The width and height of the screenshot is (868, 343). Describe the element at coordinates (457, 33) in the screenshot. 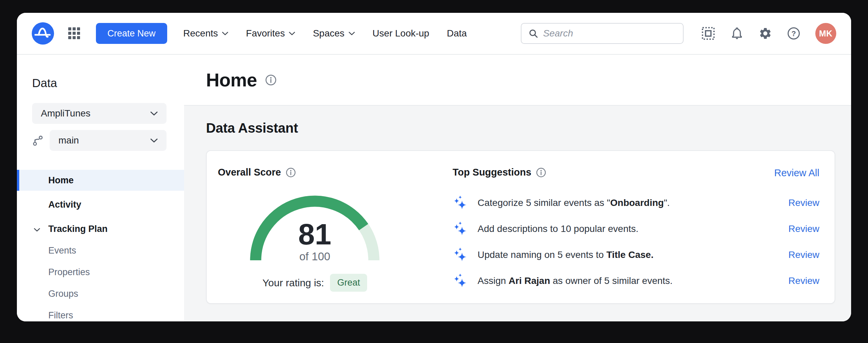

I see `topbar-link-data: Data` at that location.